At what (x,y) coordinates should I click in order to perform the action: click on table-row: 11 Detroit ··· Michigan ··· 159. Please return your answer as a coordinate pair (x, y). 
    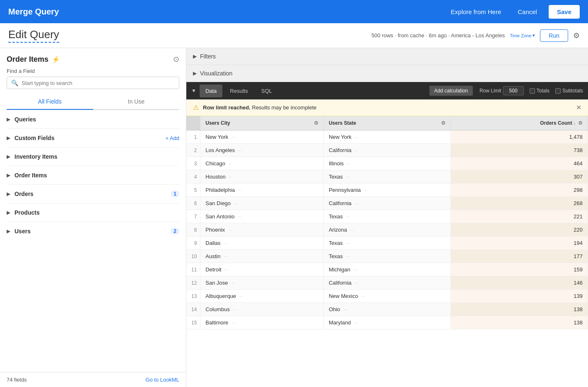
    Looking at the image, I should click on (387, 270).